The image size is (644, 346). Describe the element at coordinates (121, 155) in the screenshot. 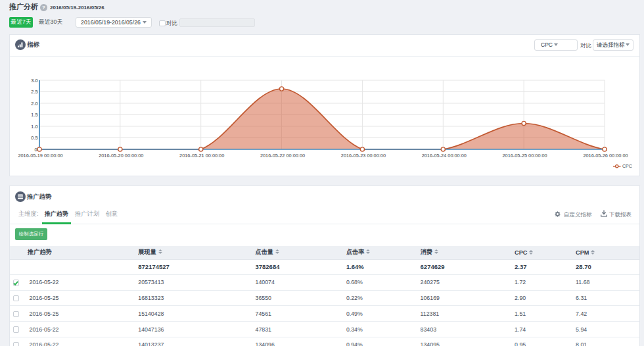

I see `svg-text: 2016-05-20 00:00:00` at that location.